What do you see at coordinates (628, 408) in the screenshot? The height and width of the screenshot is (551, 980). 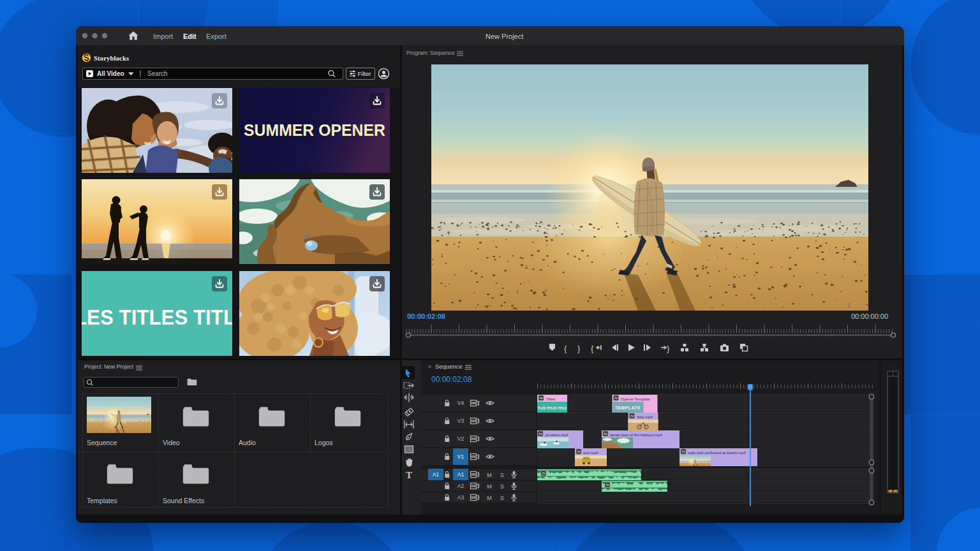 I see `svg-text: TEMPLATE` at bounding box center [628, 408].